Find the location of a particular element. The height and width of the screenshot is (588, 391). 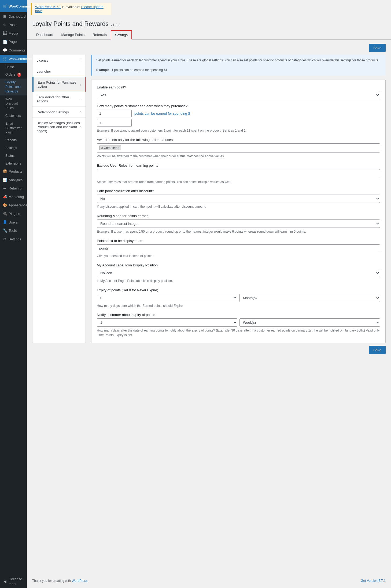

products-icon: 📦 is located at coordinates (5, 172).